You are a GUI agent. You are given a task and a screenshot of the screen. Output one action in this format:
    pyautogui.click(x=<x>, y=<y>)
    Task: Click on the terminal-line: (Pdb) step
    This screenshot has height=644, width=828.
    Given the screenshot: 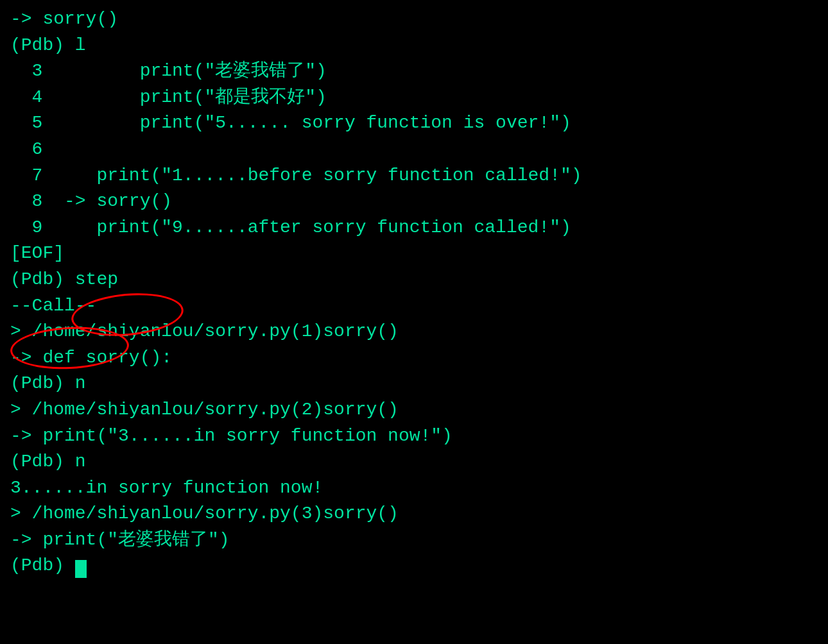 What is the action you would take?
    pyautogui.click(x=414, y=280)
    